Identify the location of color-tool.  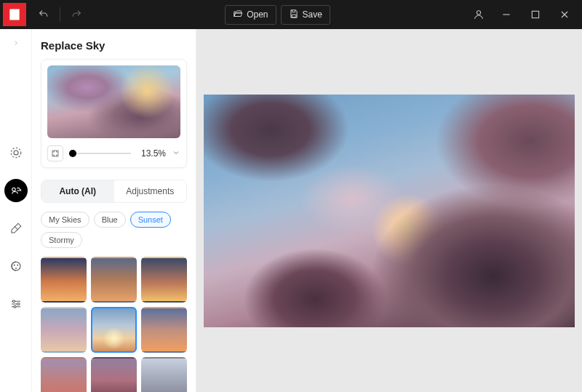
(16, 266).